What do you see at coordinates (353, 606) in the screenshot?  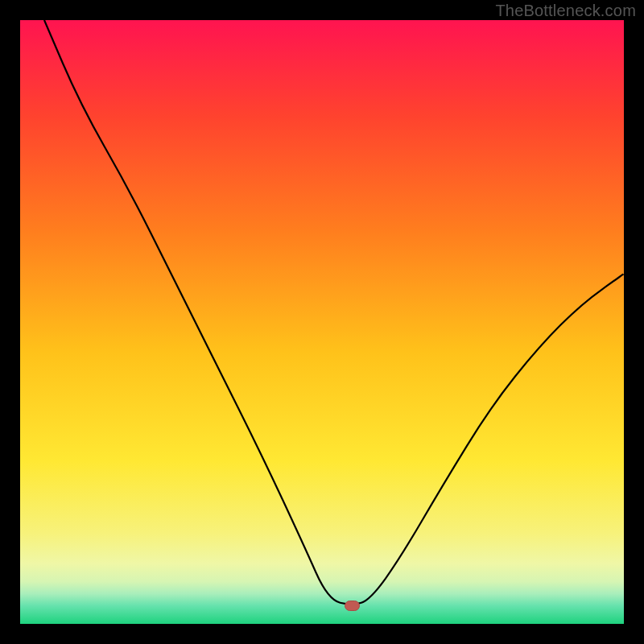 I see `optimal-marker-icon` at bounding box center [353, 606].